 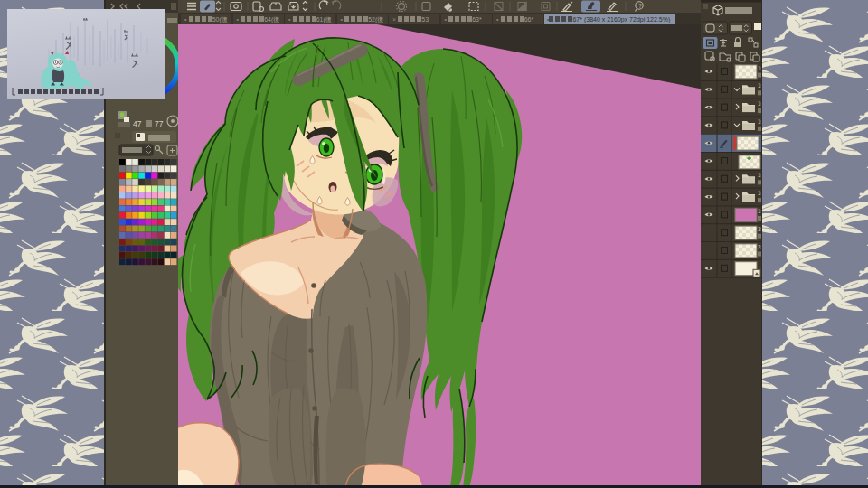 I want to click on svg-text: 77, so click(x=159, y=124).